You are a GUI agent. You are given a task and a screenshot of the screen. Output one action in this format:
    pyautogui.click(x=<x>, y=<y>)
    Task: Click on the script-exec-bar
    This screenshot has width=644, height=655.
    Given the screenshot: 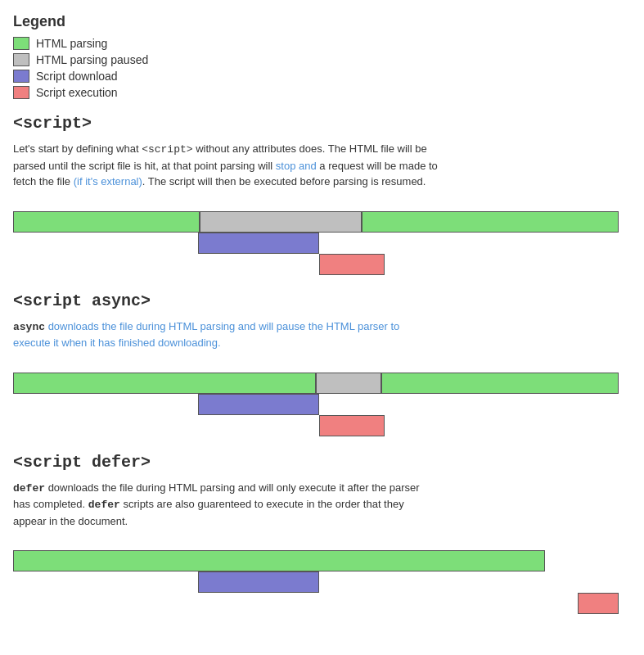 What is the action you would take?
    pyautogui.click(x=352, y=264)
    